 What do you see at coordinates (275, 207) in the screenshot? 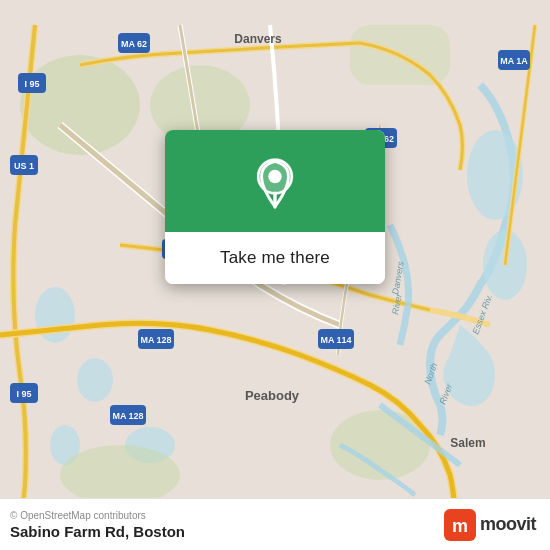
I see `popup-card: Take me there` at bounding box center [275, 207].